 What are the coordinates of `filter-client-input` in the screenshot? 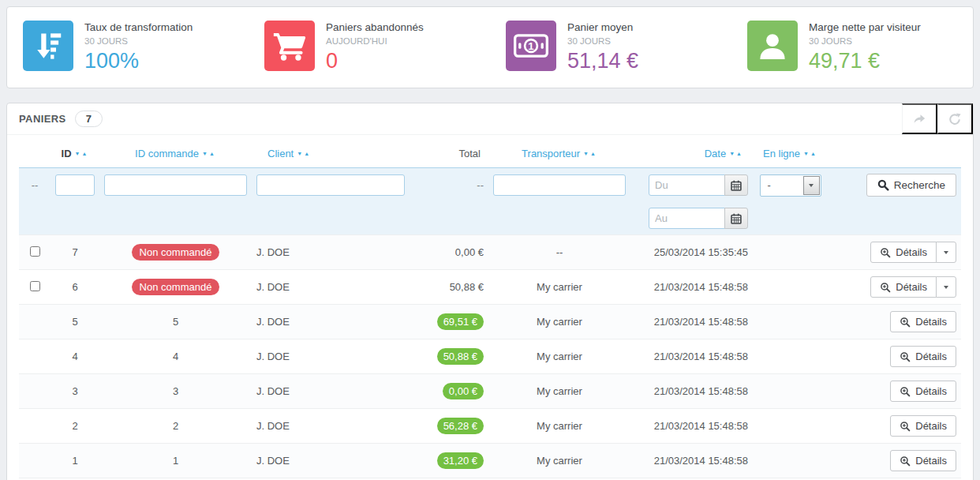 It's located at (331, 185).